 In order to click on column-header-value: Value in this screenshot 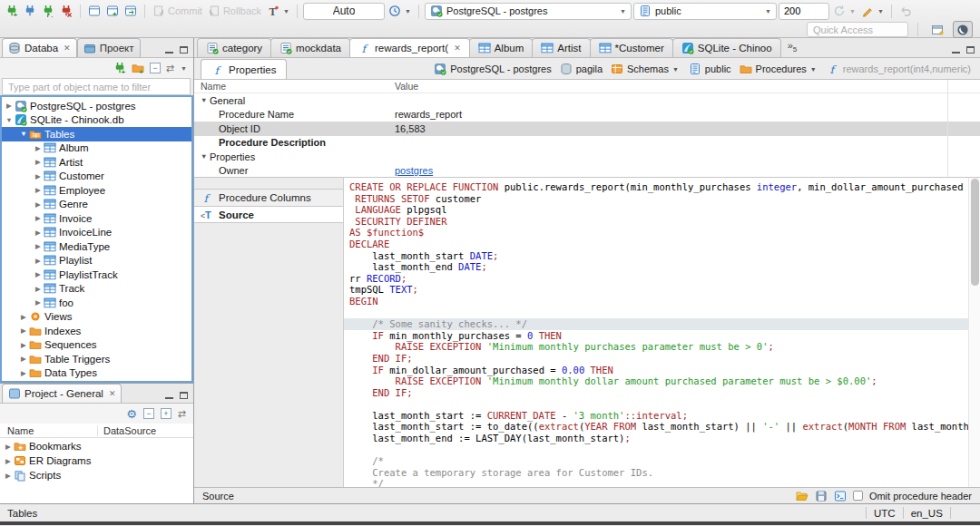, I will do `click(685, 86)`.